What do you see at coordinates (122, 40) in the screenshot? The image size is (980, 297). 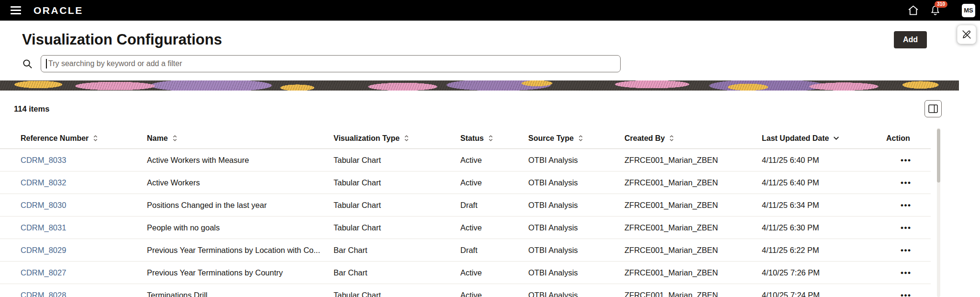 I see `page-title: Visualization Configurations` at bounding box center [122, 40].